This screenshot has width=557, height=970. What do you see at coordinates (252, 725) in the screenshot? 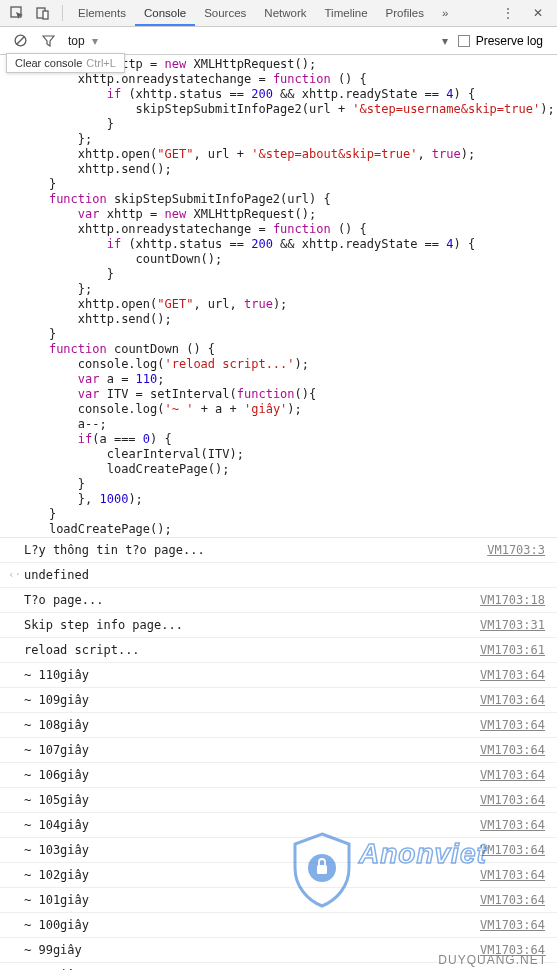
I see `console-message: ~ 108giây` at bounding box center [252, 725].